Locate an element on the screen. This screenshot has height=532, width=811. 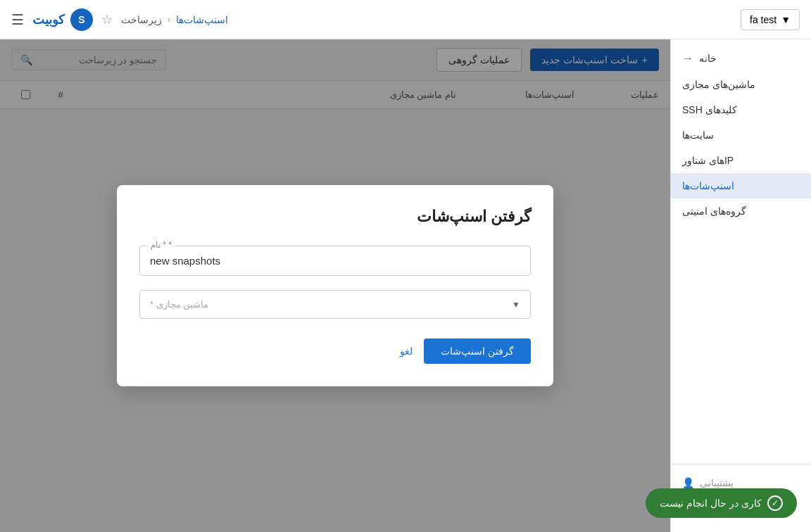
brand-name: کوبیت is located at coordinates (49, 20).